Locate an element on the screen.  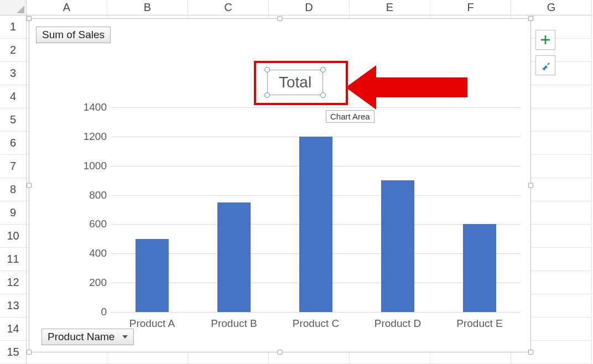
row-header: 9 is located at coordinates (13, 213).